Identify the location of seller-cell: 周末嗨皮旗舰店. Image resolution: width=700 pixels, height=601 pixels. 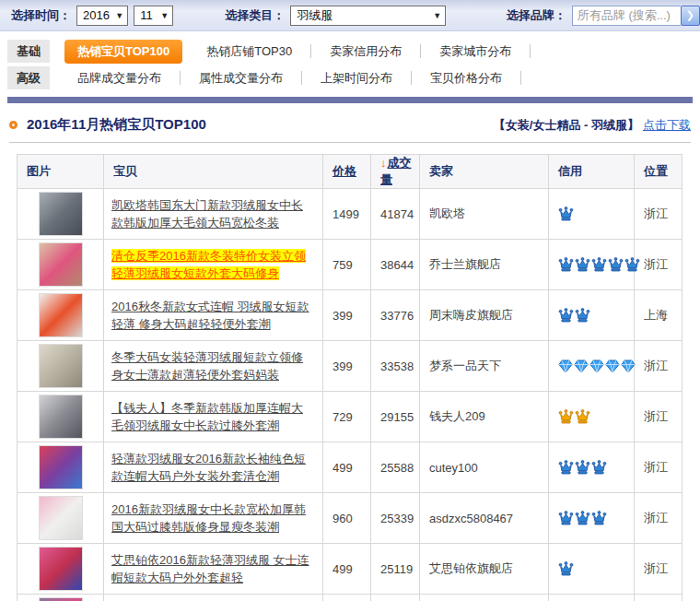
(484, 315).